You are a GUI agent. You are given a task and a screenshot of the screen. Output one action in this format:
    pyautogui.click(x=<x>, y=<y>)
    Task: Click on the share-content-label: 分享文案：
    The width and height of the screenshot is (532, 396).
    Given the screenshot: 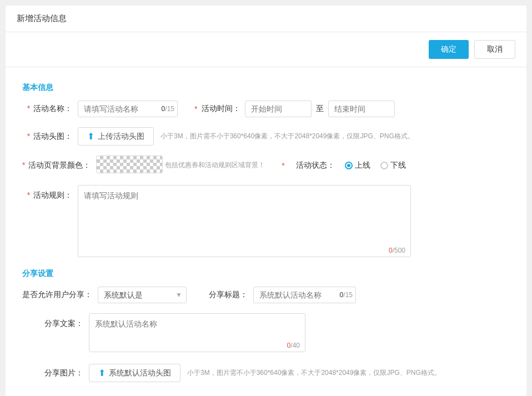 What is the action you would take?
    pyautogui.click(x=53, y=324)
    